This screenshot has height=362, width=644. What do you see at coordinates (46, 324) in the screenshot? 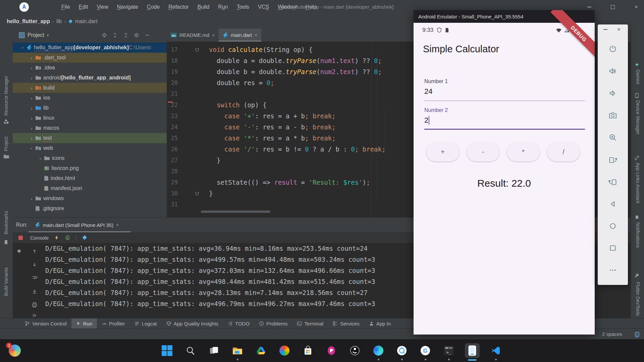
I see `toolwindow-version-control: Version Control` at bounding box center [46, 324].